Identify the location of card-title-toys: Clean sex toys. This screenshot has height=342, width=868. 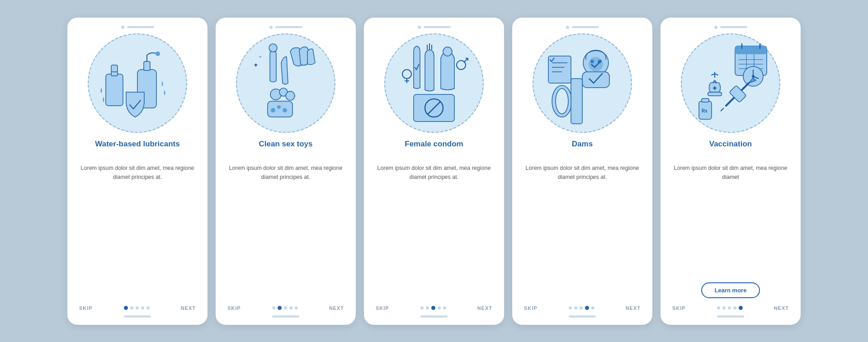
(286, 149).